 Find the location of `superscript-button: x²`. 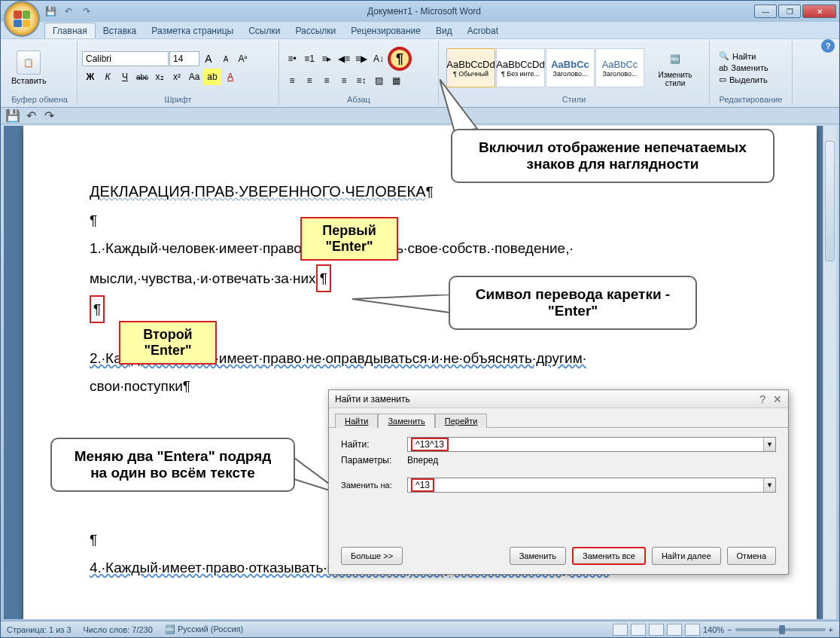

superscript-button: x² is located at coordinates (177, 77).